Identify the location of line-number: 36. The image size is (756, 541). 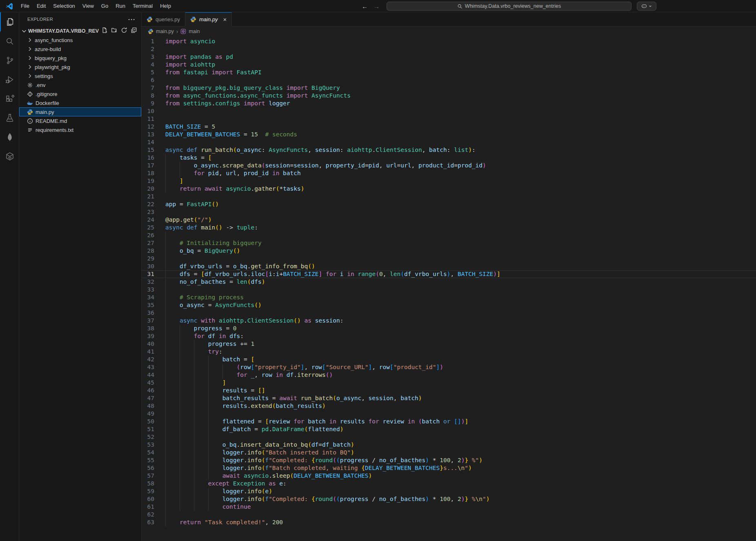
(148, 313).